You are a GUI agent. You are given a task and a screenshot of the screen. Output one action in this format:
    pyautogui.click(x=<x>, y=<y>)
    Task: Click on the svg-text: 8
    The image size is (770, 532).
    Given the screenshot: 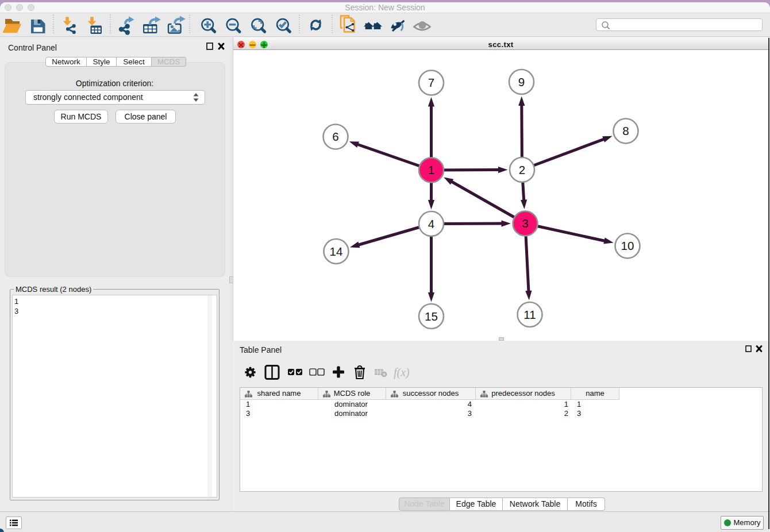 What is the action you would take?
    pyautogui.click(x=625, y=131)
    